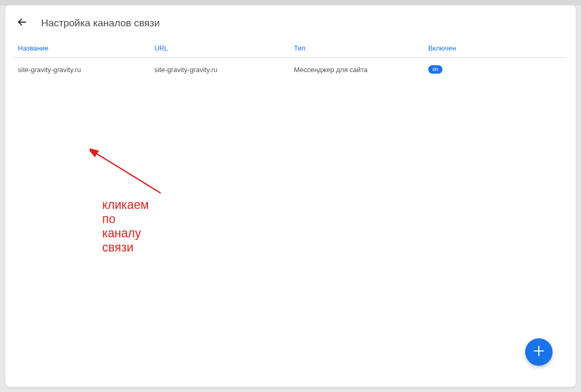  Describe the element at coordinates (539, 352) in the screenshot. I see `add-channel-button` at that location.